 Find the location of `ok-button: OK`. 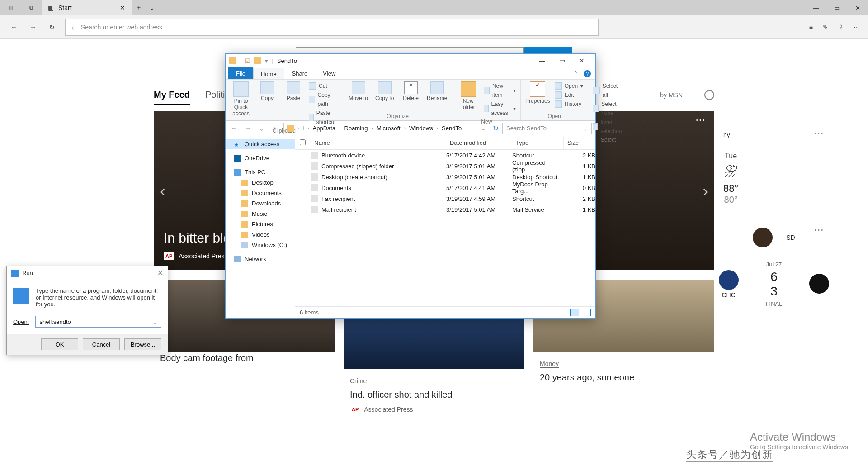

ok-button: OK is located at coordinates (60, 344).